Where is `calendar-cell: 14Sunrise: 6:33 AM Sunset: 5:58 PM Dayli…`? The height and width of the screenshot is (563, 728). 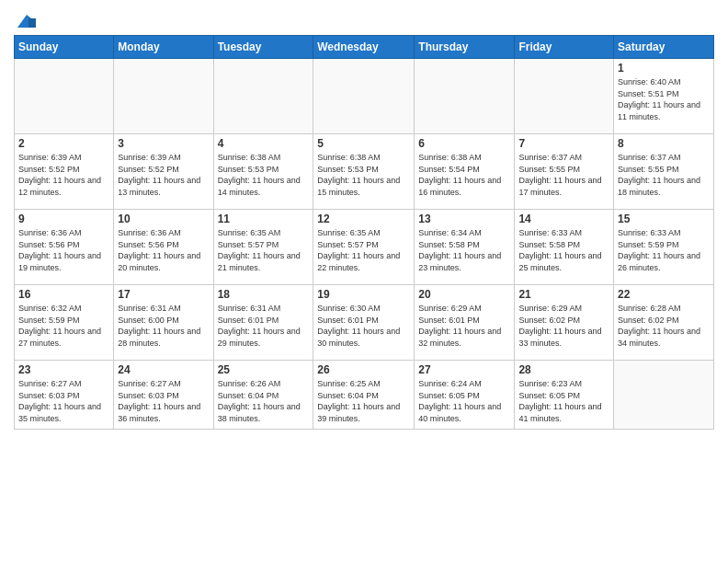
calendar-cell: 14Sunrise: 6:33 AM Sunset: 5:58 PM Dayli… is located at coordinates (564, 247).